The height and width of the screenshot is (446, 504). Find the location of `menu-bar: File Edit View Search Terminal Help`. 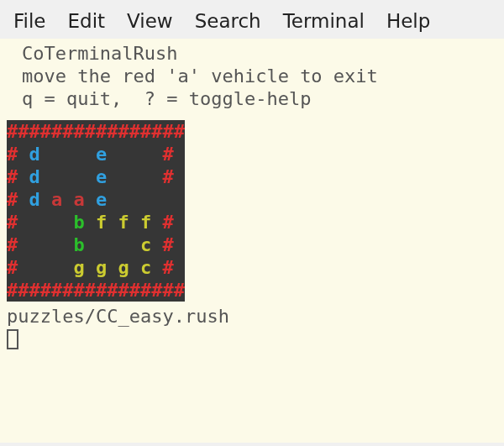

menu-bar: File Edit View Search Terminal Help is located at coordinates (252, 19).